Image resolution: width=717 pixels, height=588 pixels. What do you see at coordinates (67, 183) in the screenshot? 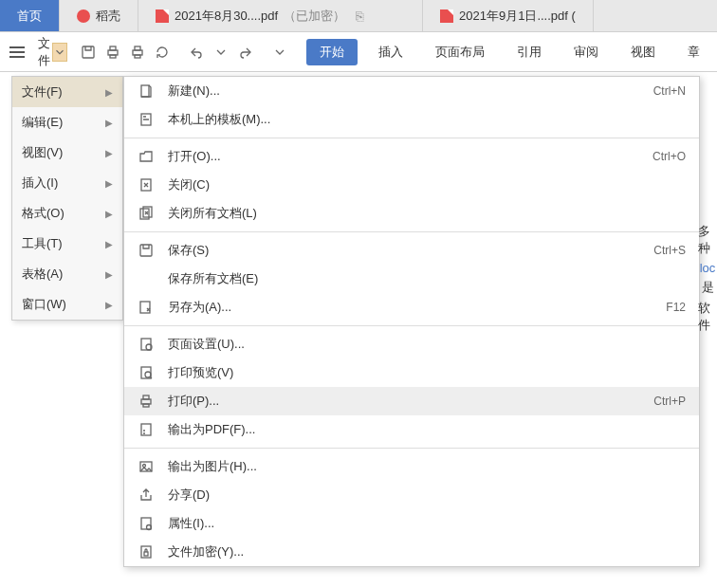
I see `menu-insert: 插入(I)▶` at bounding box center [67, 183].